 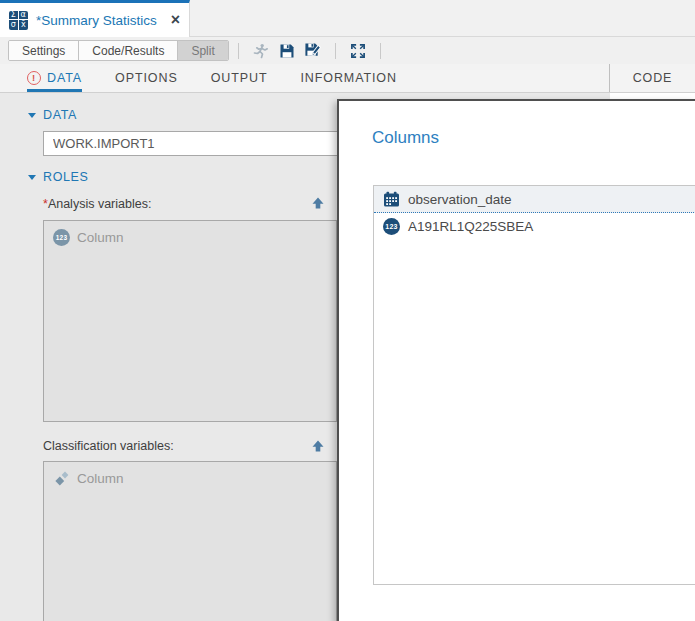 What do you see at coordinates (58, 177) in the screenshot?
I see `roles-section-header: ROLES` at bounding box center [58, 177].